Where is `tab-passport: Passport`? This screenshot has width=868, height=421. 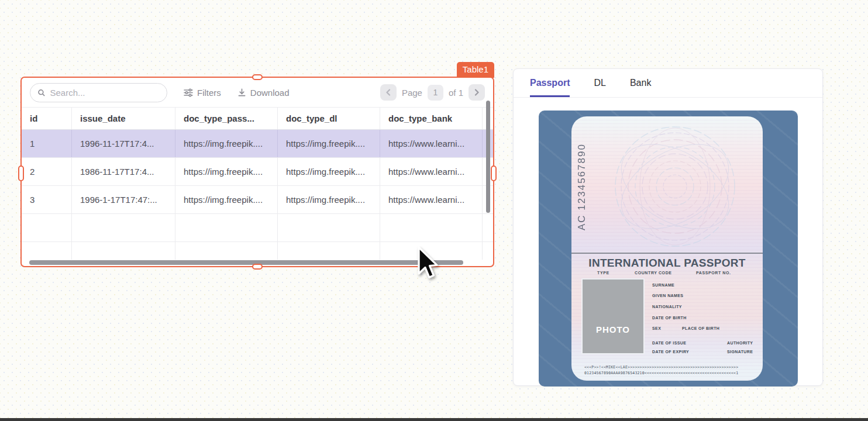
tab-passport: Passport is located at coordinates (550, 88).